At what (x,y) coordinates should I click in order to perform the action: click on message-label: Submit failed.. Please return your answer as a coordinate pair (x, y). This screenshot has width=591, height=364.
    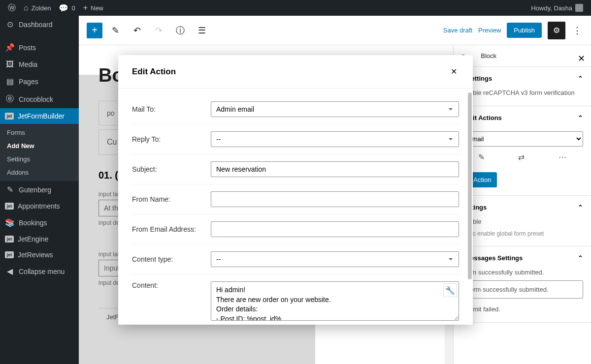
    Looking at the image, I should click on (522, 309).